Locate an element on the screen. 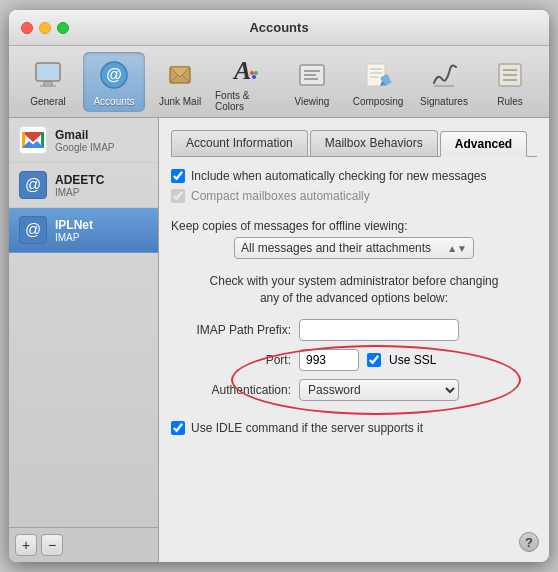  maximize-button is located at coordinates (63, 28).